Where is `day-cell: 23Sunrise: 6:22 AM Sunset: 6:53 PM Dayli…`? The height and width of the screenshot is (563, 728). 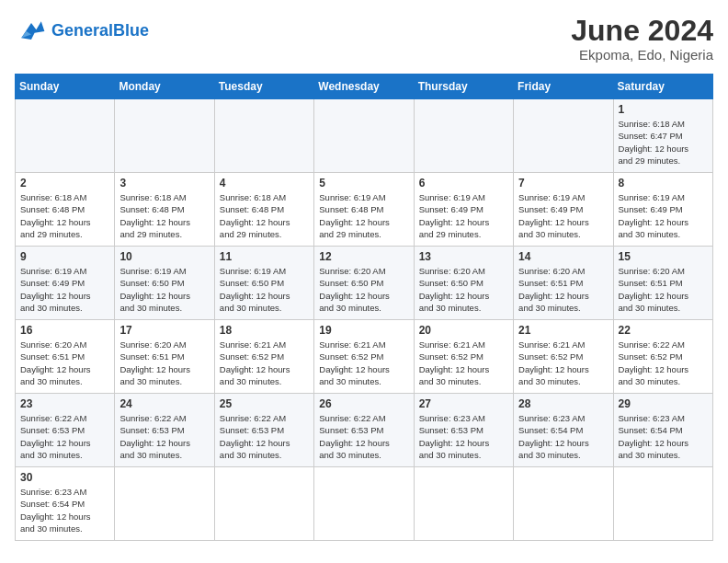
day-cell: 23Sunrise: 6:22 AM Sunset: 6:53 PM Dayli… is located at coordinates (65, 431).